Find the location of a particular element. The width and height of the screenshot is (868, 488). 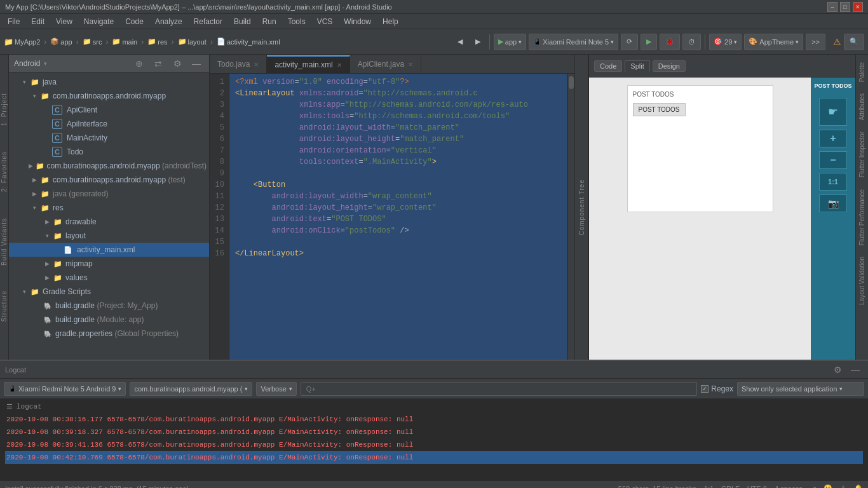

split-view-btn: Split is located at coordinates (637, 66).